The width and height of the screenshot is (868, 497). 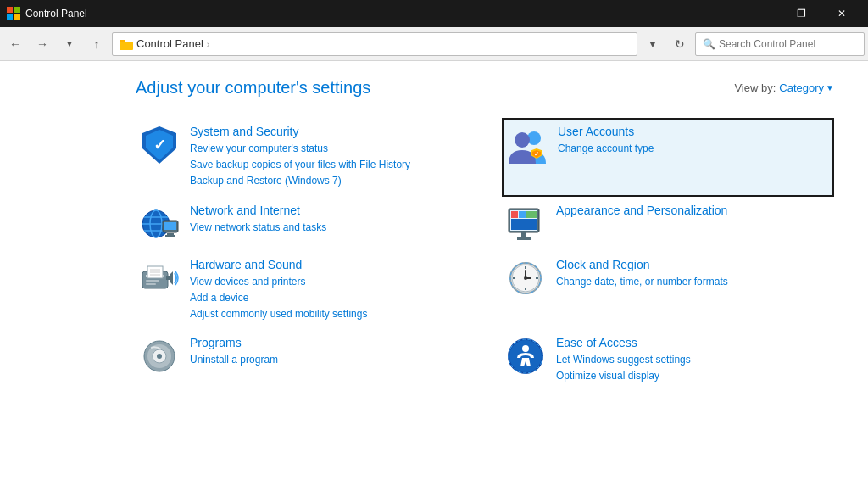 I want to click on recent-locations-button: ▼, so click(x=70, y=44).